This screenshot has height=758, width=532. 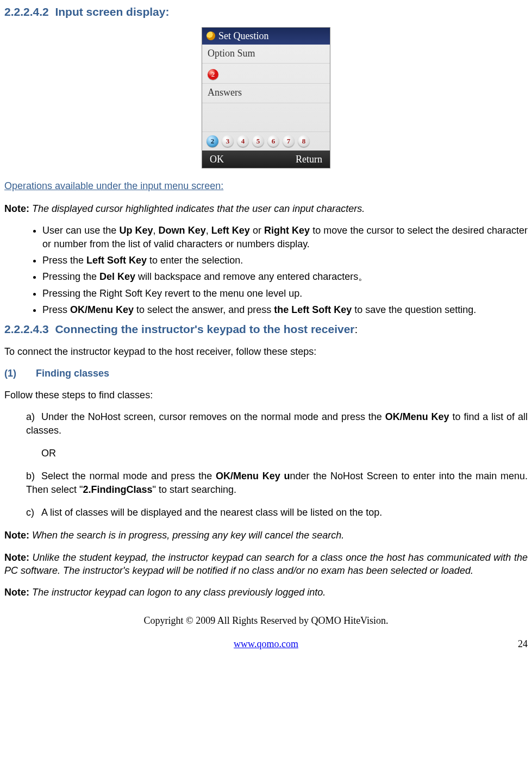 What do you see at coordinates (213, 74) in the screenshot?
I see `selected-count-badge: 2` at bounding box center [213, 74].